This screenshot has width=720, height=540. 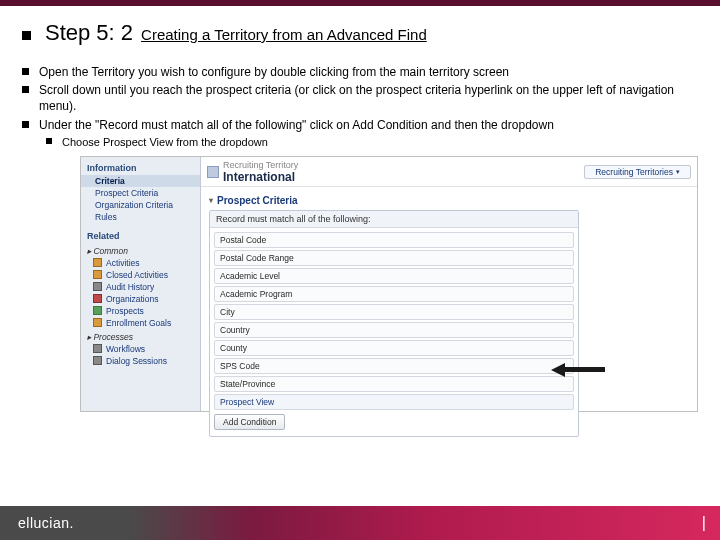 I want to click on nav-group-processes: ▸ Processes, so click(x=140, y=336).